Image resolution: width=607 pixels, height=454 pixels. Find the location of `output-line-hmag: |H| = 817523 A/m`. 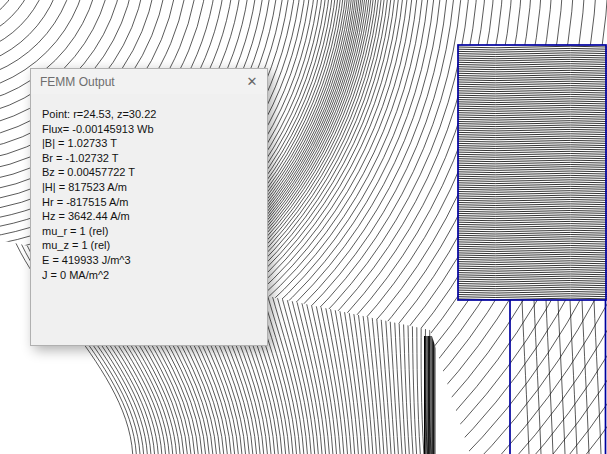

output-line-hmag: |H| = 817523 A/m is located at coordinates (150, 188).